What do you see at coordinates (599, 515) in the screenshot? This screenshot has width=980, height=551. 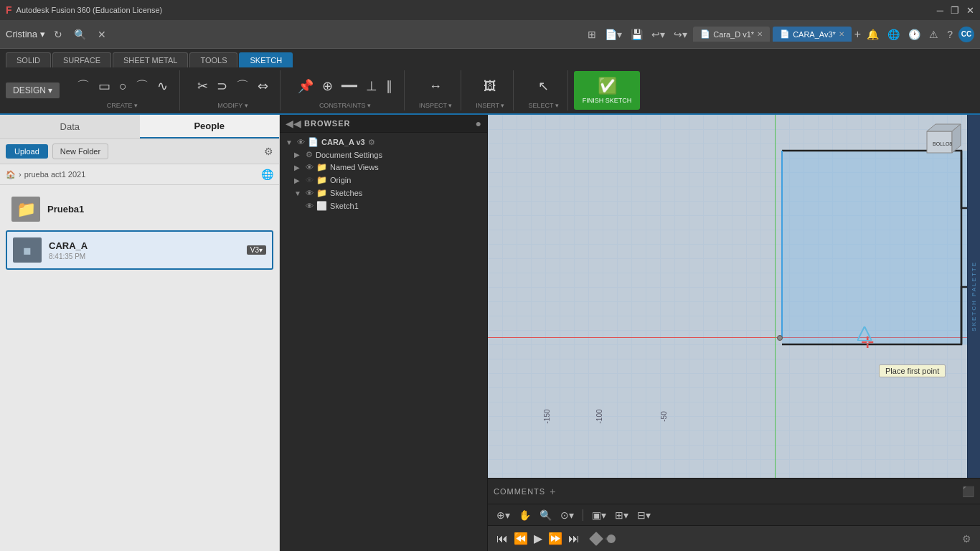 I see `display-button: ▣▾` at bounding box center [599, 515].